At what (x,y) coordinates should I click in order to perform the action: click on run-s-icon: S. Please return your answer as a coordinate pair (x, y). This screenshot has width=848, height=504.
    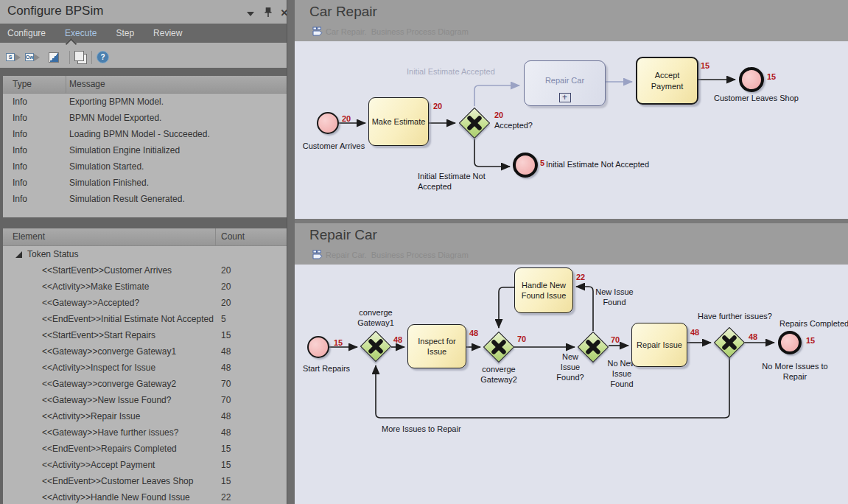
    Looking at the image, I should click on (10, 57).